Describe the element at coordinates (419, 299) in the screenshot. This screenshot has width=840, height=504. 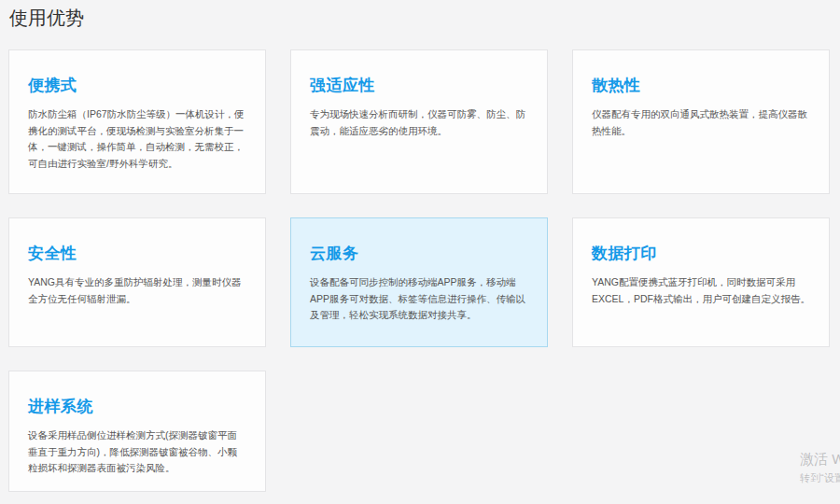
I see `card-description: 设备配备可同步控制的移动端APP服务，移动端APP服务可对数据、标签等信息进行操…` at that location.